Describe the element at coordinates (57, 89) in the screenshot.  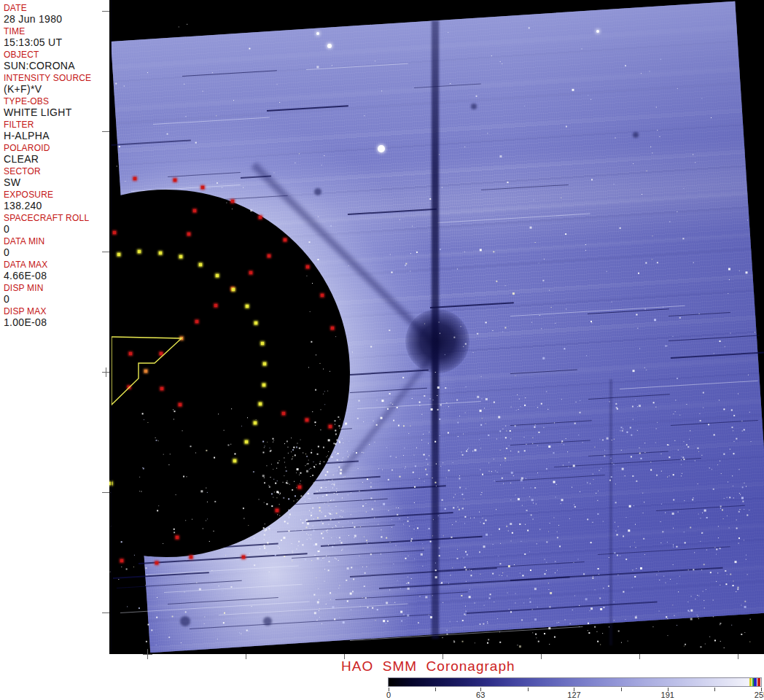
I see `field-value: (K+F)*V` at that location.